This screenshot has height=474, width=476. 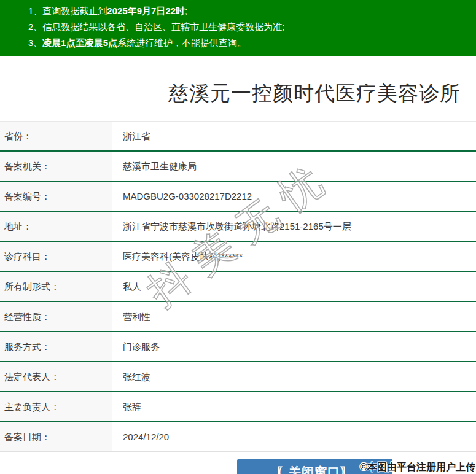 What do you see at coordinates (294, 437) in the screenshot?
I see `row-value: 2024/12/20` at bounding box center [294, 437].